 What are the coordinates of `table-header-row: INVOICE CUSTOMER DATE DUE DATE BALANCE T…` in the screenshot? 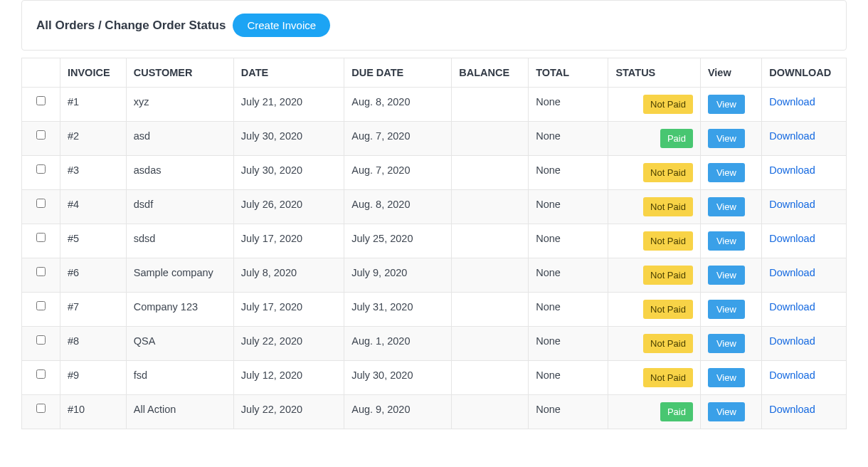 It's located at (434, 73).